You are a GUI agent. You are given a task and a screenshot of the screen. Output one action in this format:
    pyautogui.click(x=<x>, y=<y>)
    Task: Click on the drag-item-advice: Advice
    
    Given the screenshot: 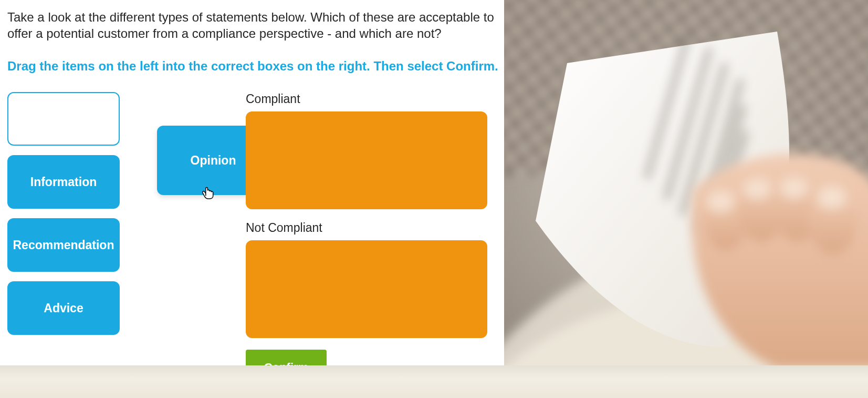 What is the action you would take?
    pyautogui.click(x=64, y=308)
    